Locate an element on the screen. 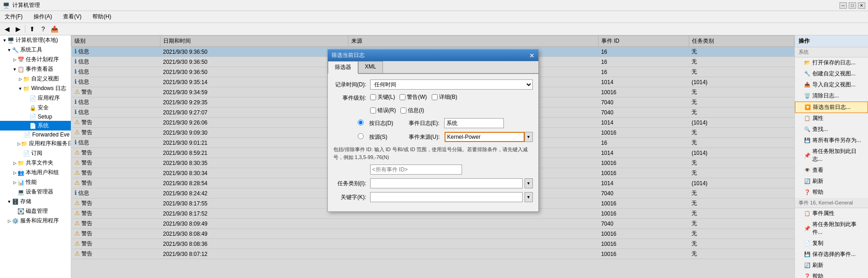  tab-filter: 筛选器 is located at coordinates (343, 68).